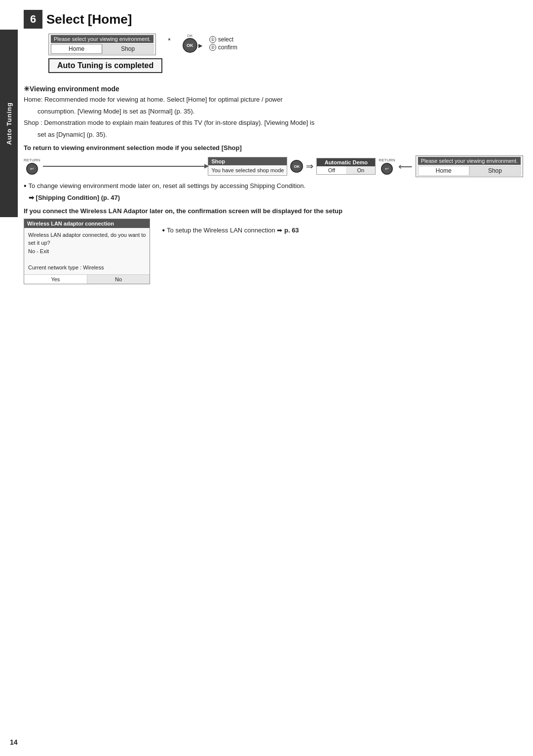 This screenshot has width=533, height=756. What do you see at coordinates (248, 170) in the screenshot?
I see `shop-box-body: You have selected shop mode` at bounding box center [248, 170].